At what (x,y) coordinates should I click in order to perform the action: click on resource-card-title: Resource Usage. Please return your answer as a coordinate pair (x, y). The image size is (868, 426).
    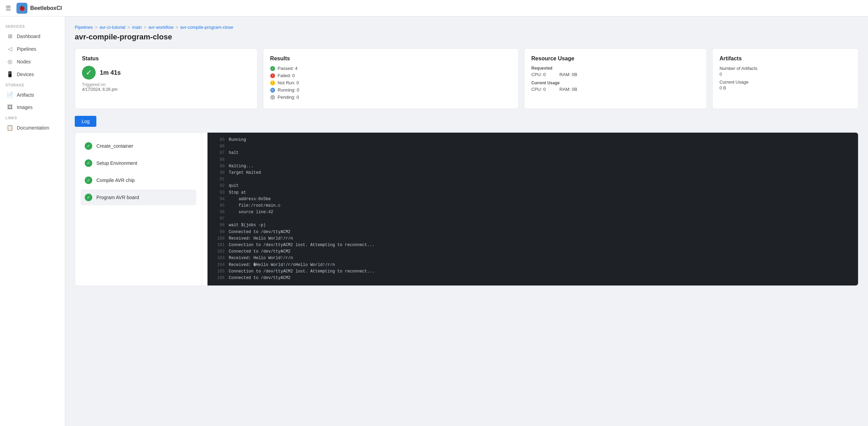
    Looking at the image, I should click on (615, 59).